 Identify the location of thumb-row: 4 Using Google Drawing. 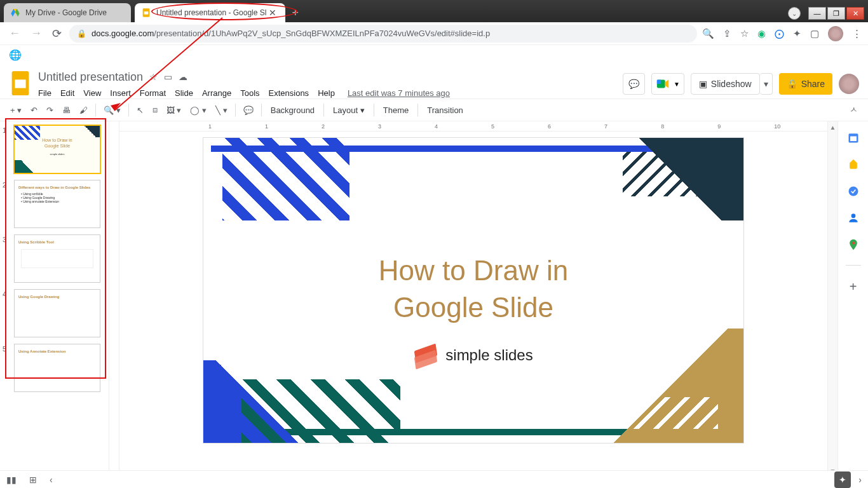
(55, 313).